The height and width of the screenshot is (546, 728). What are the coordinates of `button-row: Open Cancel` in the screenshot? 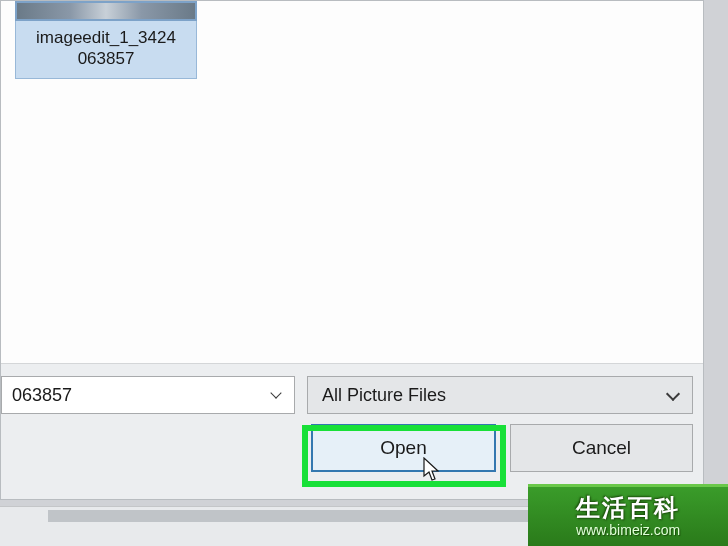 It's located at (502, 448).